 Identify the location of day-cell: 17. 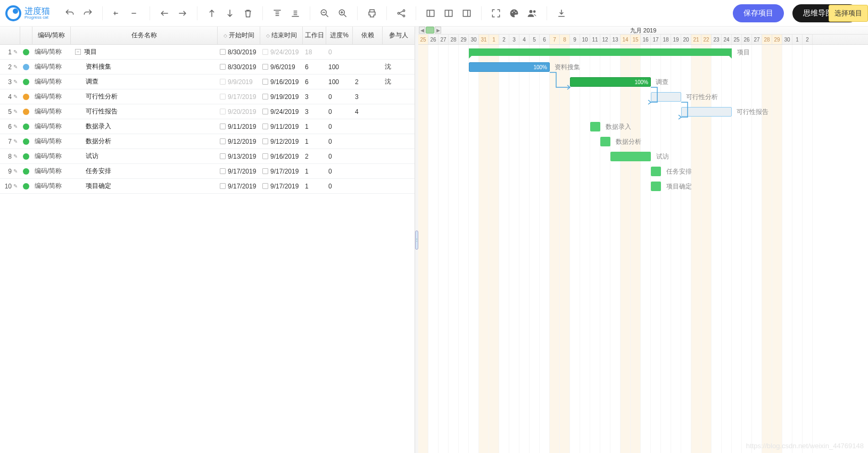
(656, 39).